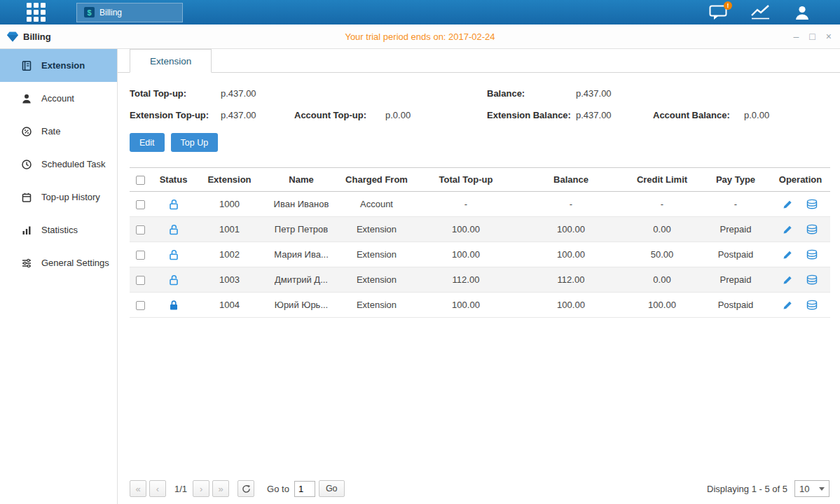 The width and height of the screenshot is (840, 504). Describe the element at coordinates (420, 36) in the screenshot. I see `titlebar: Billing Your trial period ends on: 2017-…` at that location.